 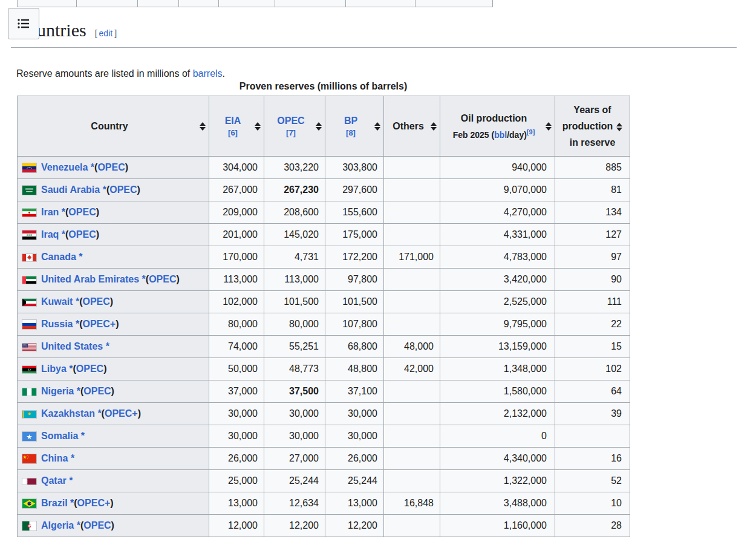 What do you see at coordinates (531, 132) in the screenshot?
I see `production-ref-link: [9]` at bounding box center [531, 132].